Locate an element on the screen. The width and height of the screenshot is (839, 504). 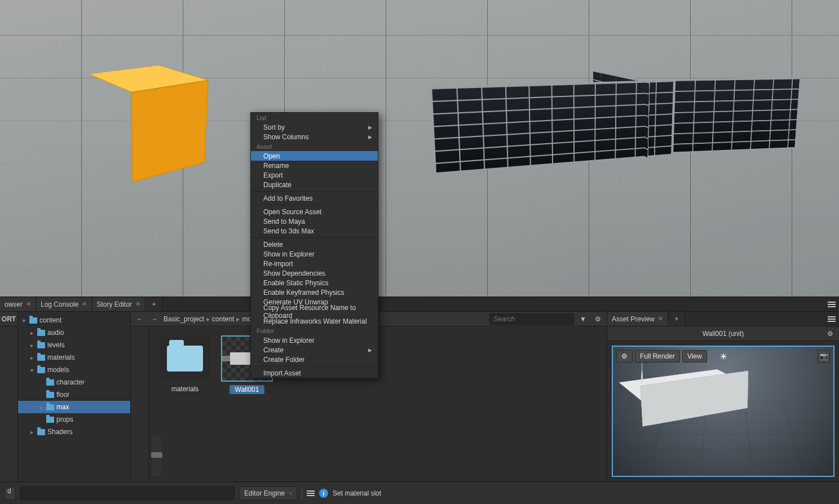
tree-item-levels: ▸levels is located at coordinates (74, 345).